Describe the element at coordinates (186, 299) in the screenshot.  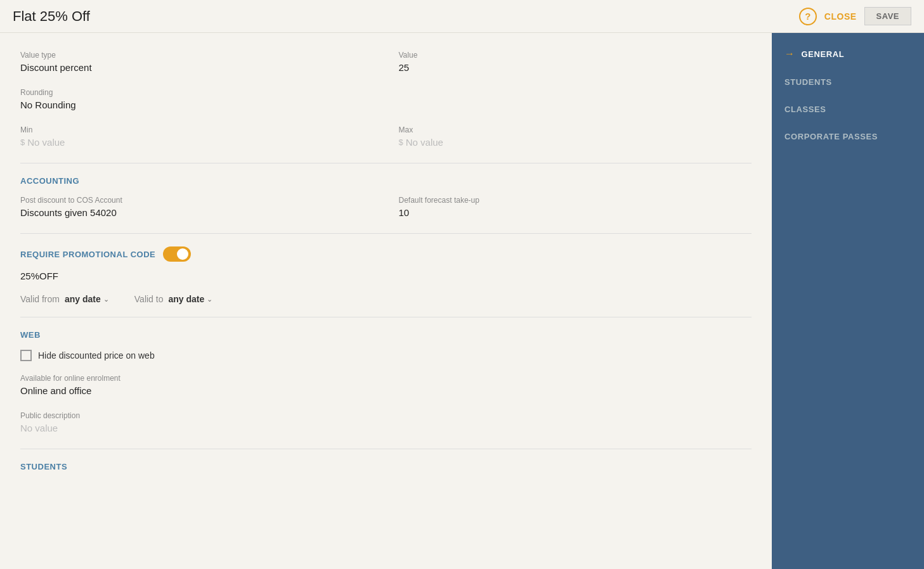
I see `valid-to-value: any date` at that location.